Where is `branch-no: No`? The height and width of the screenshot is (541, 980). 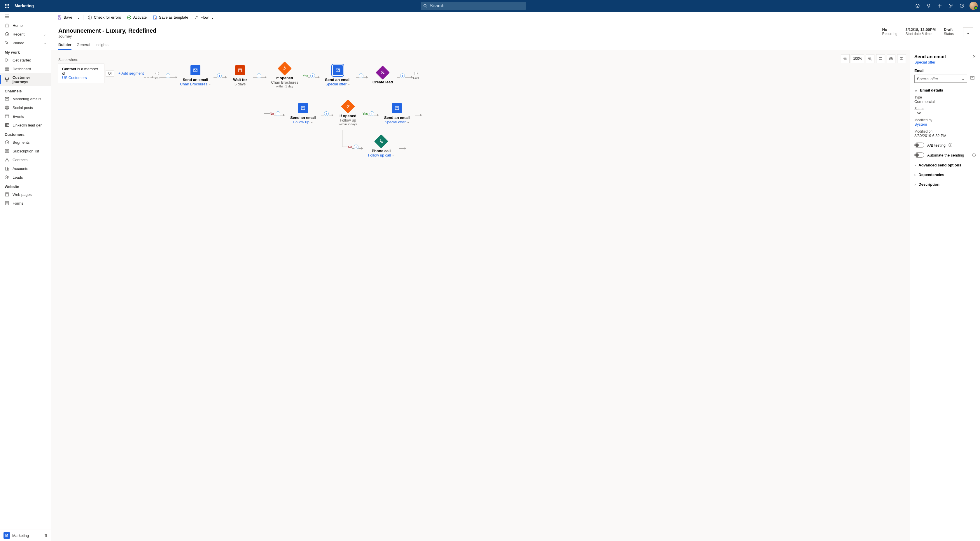
branch-no: No is located at coordinates (272, 114).